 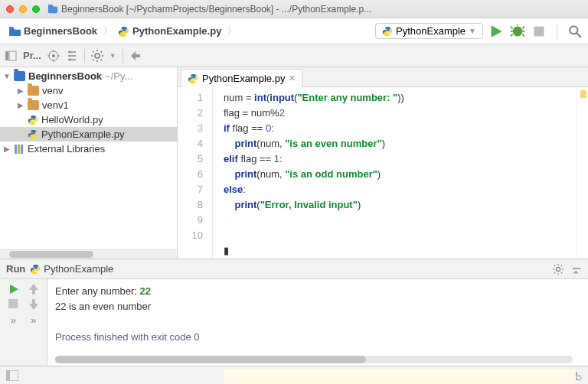 I want to click on tree-root: ▼ BeginnersBook ~/Py..., so click(x=89, y=76).